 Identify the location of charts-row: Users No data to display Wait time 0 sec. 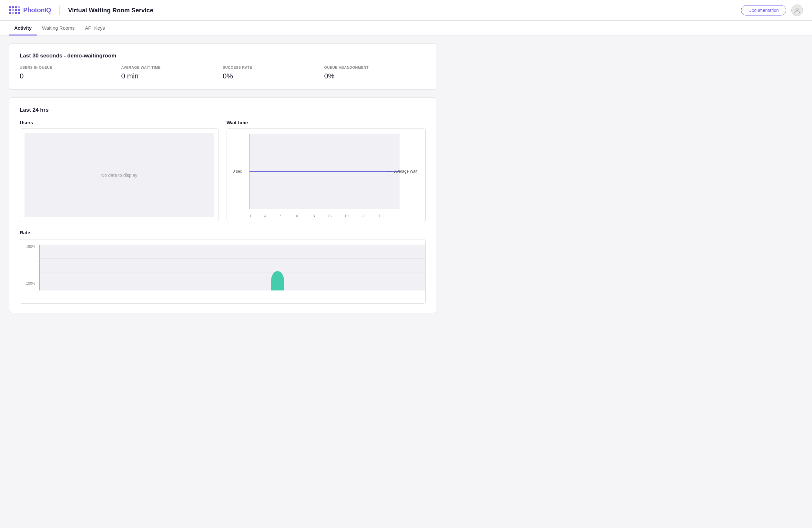
(223, 171).